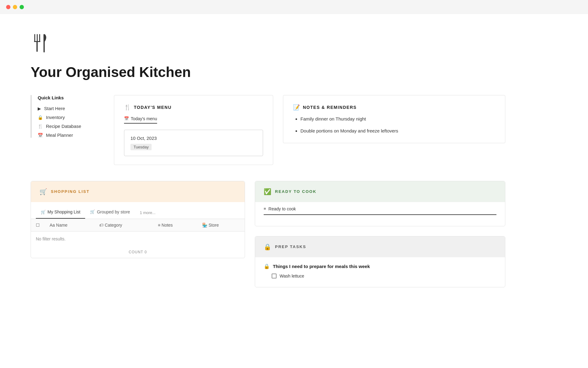  What do you see at coordinates (138, 252) in the screenshot?
I see `count-row: COUNT 0` at bounding box center [138, 252].